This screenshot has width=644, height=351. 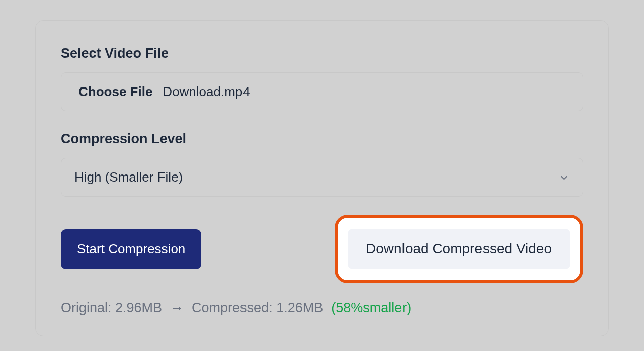 What do you see at coordinates (129, 177) in the screenshot?
I see `compression-level-value: High (Smaller File)` at bounding box center [129, 177].